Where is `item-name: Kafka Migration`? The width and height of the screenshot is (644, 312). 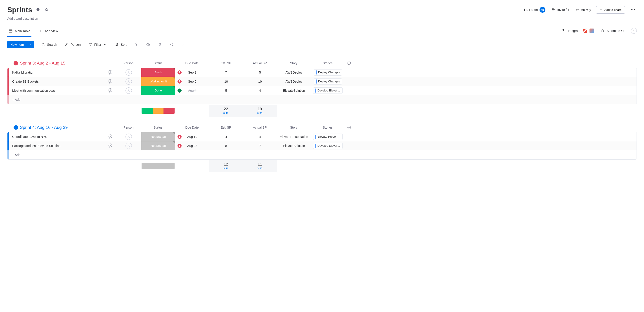
item-name: Kafka Migration is located at coordinates (58, 73).